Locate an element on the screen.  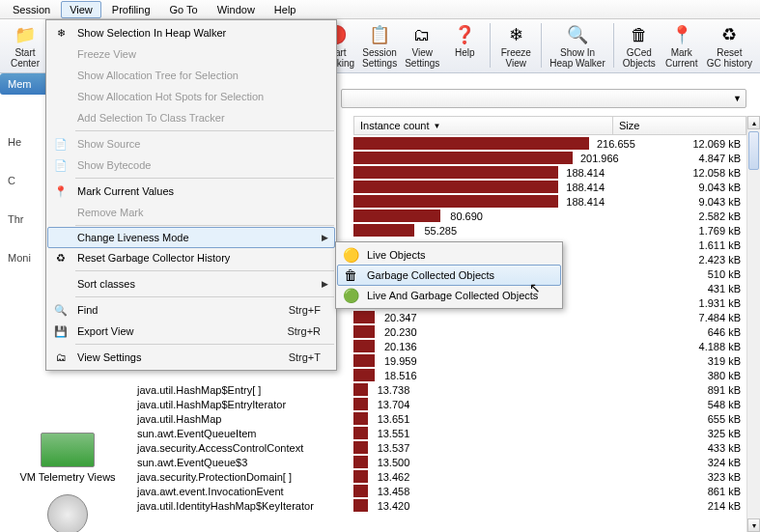
table-row: java.util.IdentityHashMap$KeyIterator13.… is located at coordinates (440, 506).